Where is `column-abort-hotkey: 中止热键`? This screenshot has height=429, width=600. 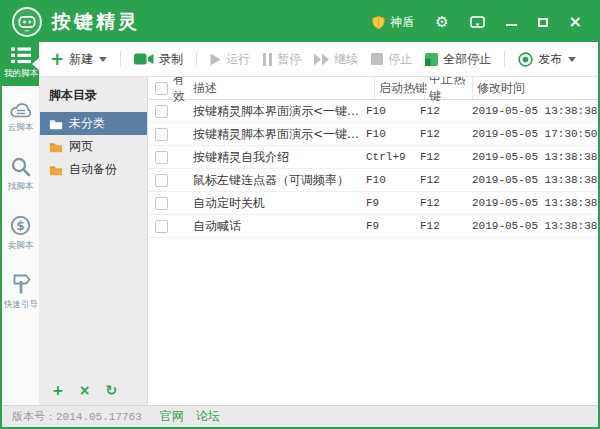
column-abort-hotkey: 中止热键 is located at coordinates (450, 88).